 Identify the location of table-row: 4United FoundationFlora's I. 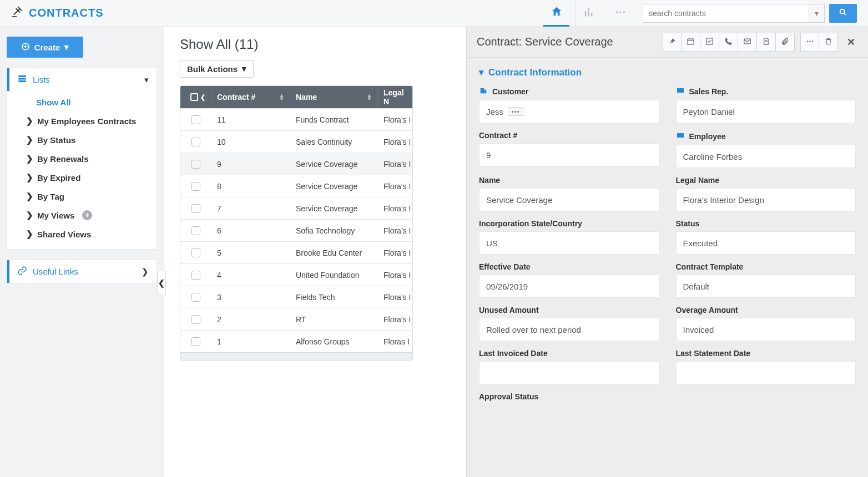
(296, 275).